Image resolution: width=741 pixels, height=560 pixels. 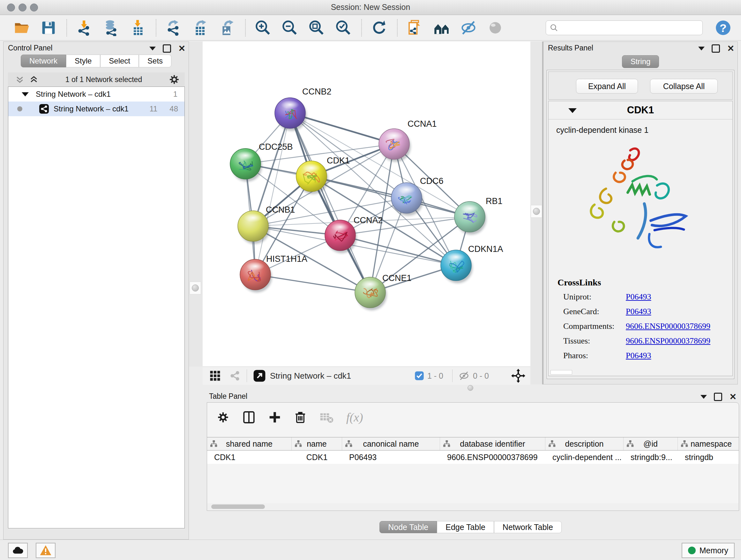 What do you see at coordinates (415, 28) in the screenshot?
I see `import-string-network-icon` at bounding box center [415, 28].